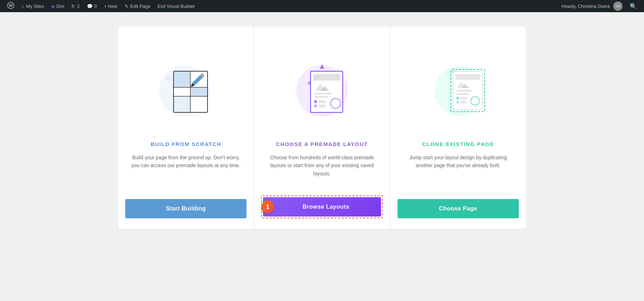 Image resolution: width=644 pixels, height=301 pixels. Describe the element at coordinates (111, 6) in the screenshot. I see `new-menu: + New` at that location.